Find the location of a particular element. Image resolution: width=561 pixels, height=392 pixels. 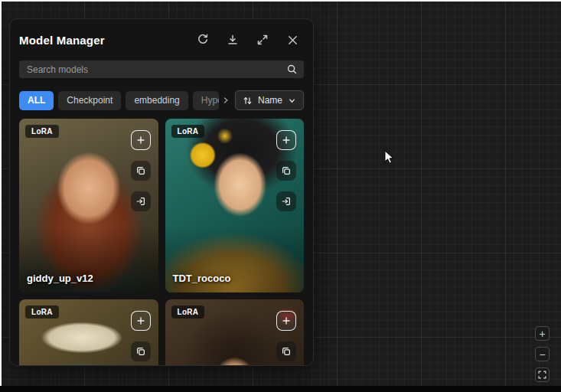

model-name: giddy_up_v12 is located at coordinates (60, 279).